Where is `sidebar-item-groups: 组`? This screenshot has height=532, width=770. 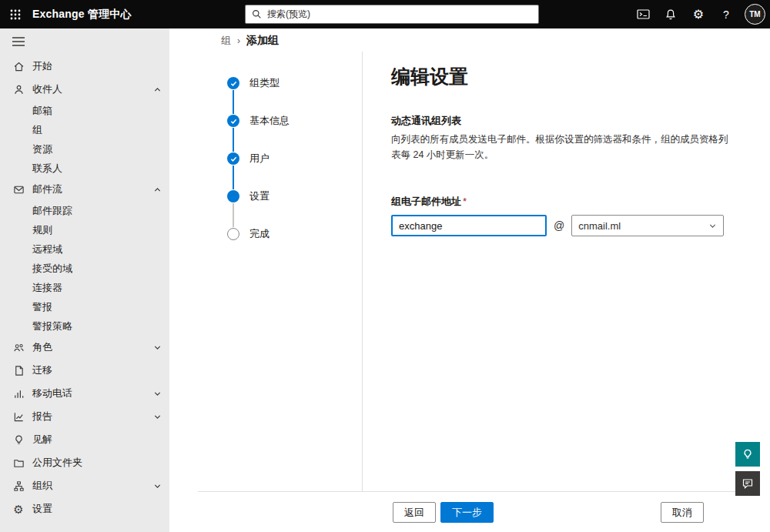 sidebar-item-groups: 组 is located at coordinates (85, 129).